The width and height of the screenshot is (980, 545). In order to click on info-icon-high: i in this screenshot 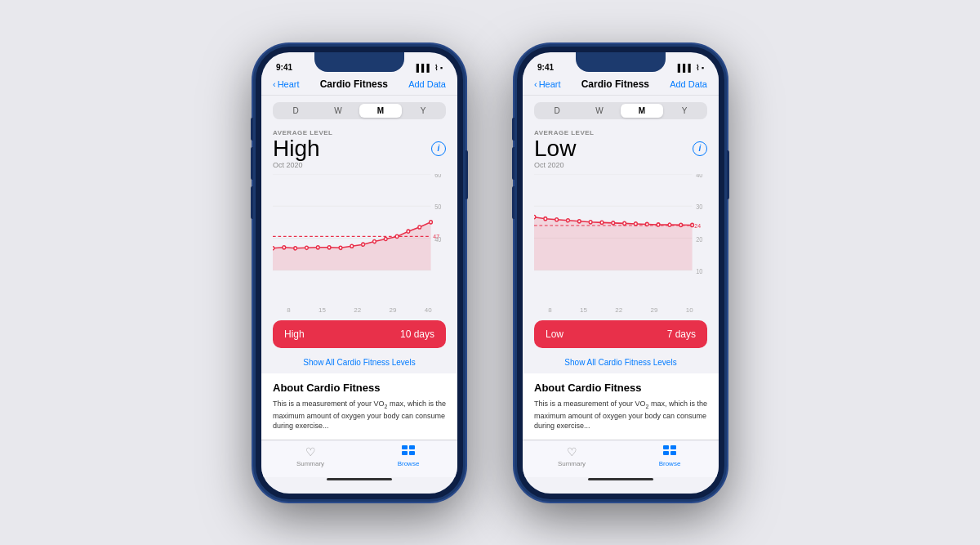, I will do `click(439, 149)`.